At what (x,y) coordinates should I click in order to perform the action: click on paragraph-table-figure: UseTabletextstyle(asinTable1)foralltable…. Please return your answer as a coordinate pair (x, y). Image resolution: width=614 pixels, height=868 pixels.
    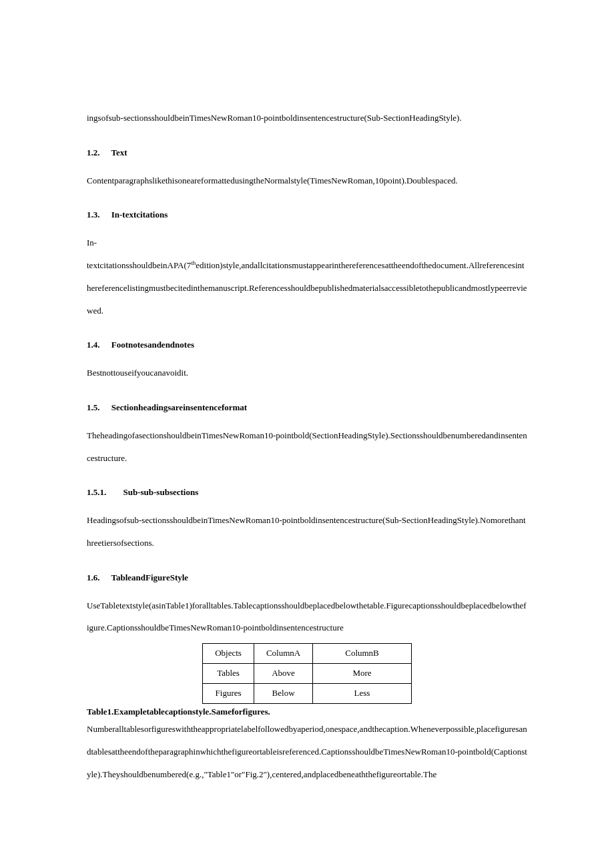
    Looking at the image, I should click on (307, 617).